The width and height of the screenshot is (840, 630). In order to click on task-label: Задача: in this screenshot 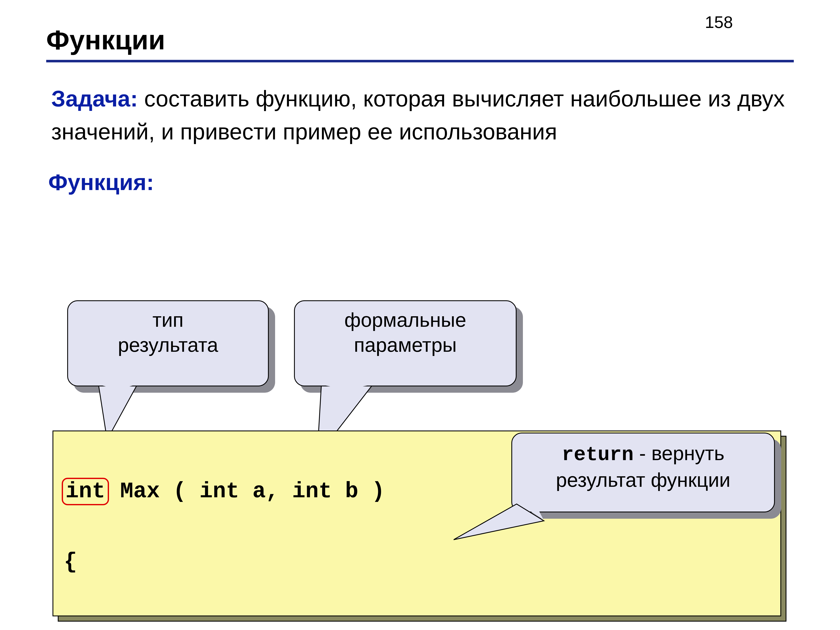, I will do `click(95, 99)`.